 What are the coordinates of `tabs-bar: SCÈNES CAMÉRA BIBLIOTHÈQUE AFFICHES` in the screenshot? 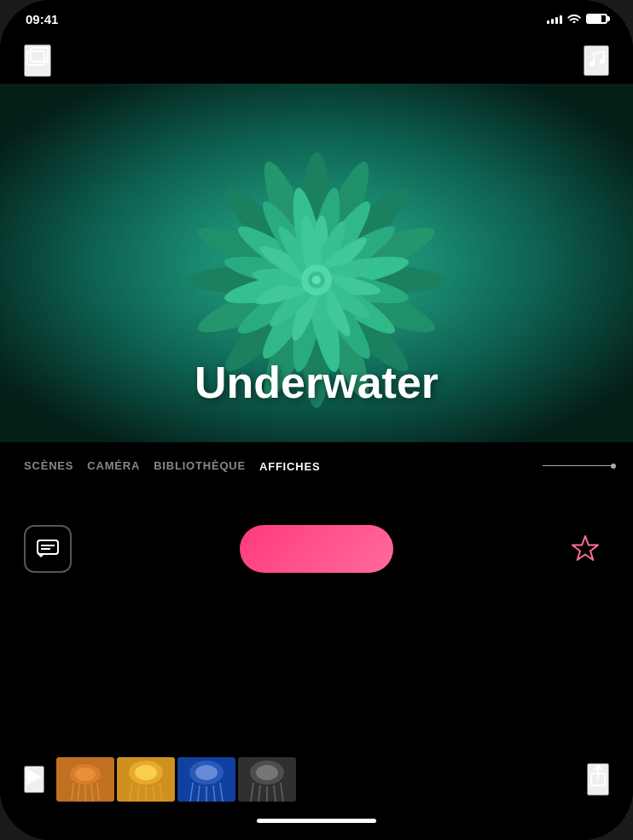 It's located at (316, 463).